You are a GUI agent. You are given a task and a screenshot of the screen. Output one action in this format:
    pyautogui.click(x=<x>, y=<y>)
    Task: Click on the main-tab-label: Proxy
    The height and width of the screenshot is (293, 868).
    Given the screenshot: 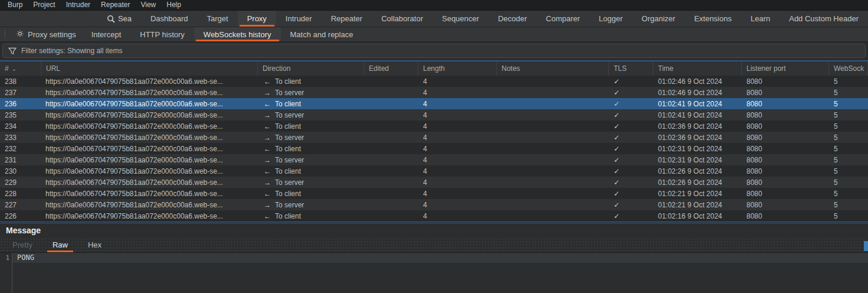 What is the action you would take?
    pyautogui.click(x=257, y=19)
    